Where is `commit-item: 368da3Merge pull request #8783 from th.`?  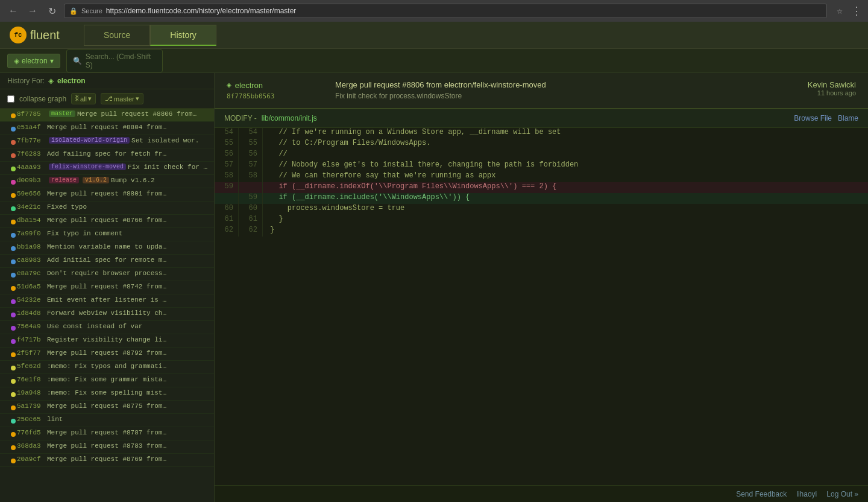 commit-item: 368da3Merge pull request #8783 from th. is located at coordinates (107, 447).